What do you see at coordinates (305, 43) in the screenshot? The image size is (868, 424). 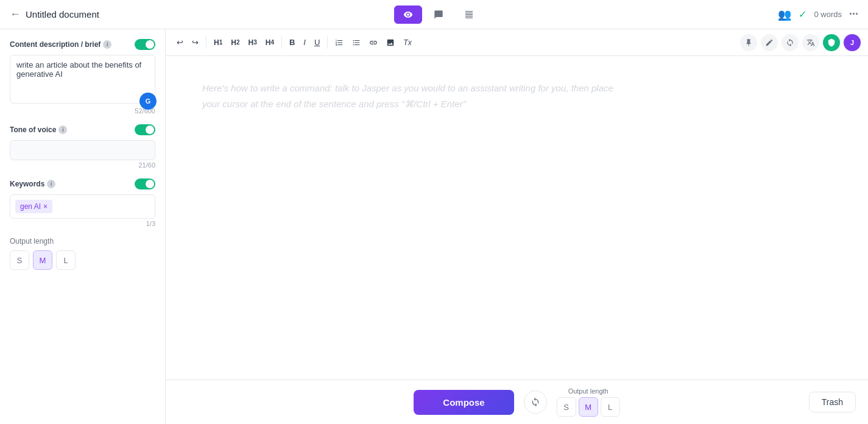 I see `italic-button: I` at bounding box center [305, 43].